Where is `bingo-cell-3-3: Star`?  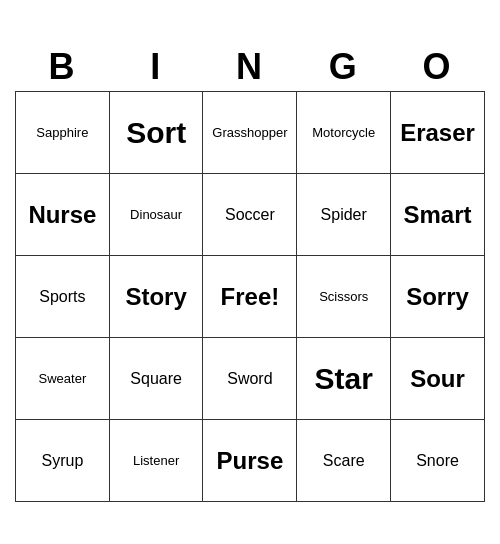
bingo-cell-3-3: Star is located at coordinates (344, 379).